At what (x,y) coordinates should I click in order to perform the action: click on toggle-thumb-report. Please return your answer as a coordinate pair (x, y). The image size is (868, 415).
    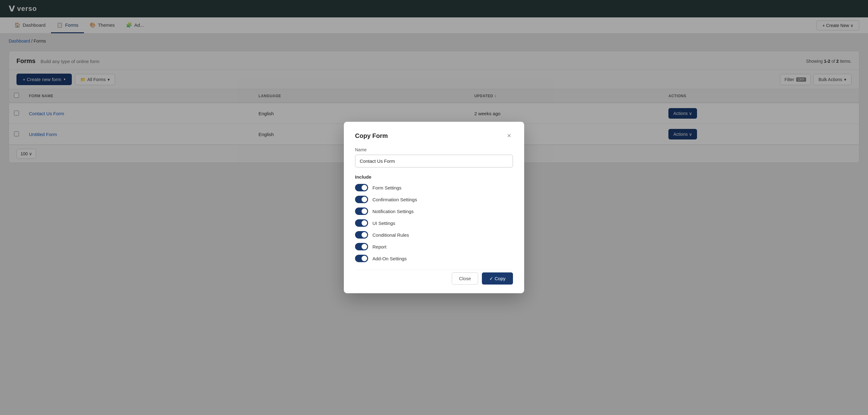
    Looking at the image, I should click on (365, 246).